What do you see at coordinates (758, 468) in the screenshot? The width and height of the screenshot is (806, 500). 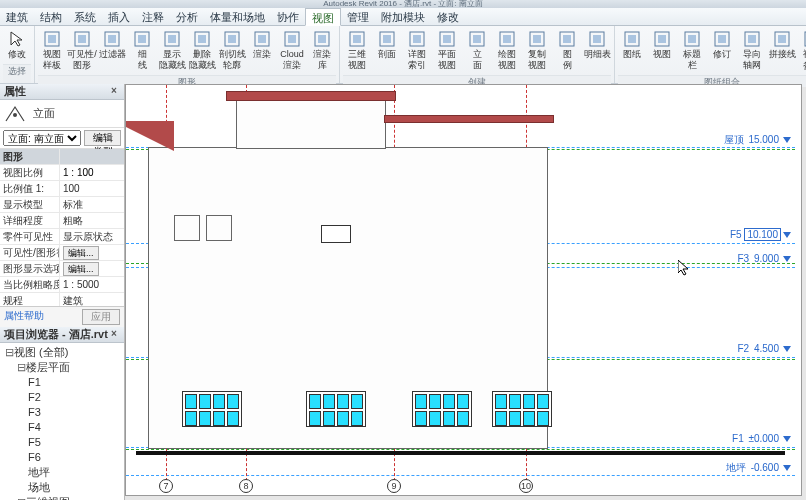 I see `level-label-地坪: 地坪 -0.600` at bounding box center [758, 468].